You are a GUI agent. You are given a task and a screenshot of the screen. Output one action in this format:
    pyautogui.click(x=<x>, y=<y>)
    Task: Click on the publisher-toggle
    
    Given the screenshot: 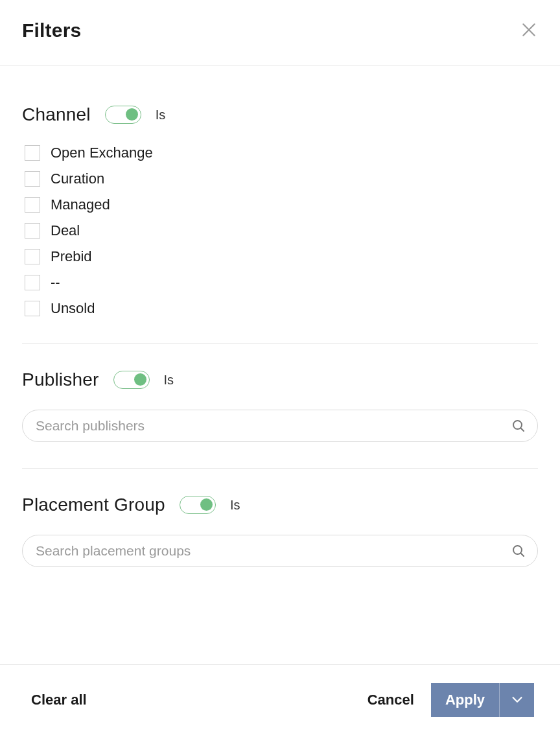 What is the action you would take?
    pyautogui.click(x=132, y=380)
    